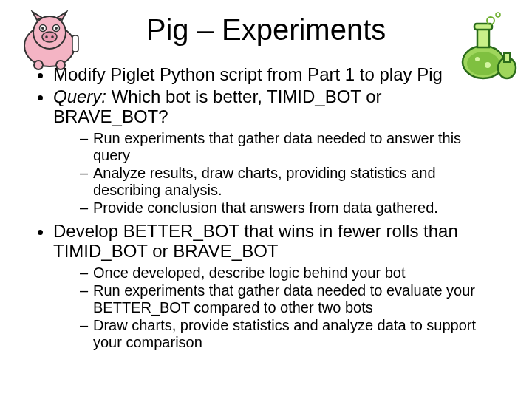 The height and width of the screenshot is (399, 532). What do you see at coordinates (288, 182) in the screenshot?
I see `sub-analyze-results: Analyze results, draw charts, providing …` at bounding box center [288, 182].